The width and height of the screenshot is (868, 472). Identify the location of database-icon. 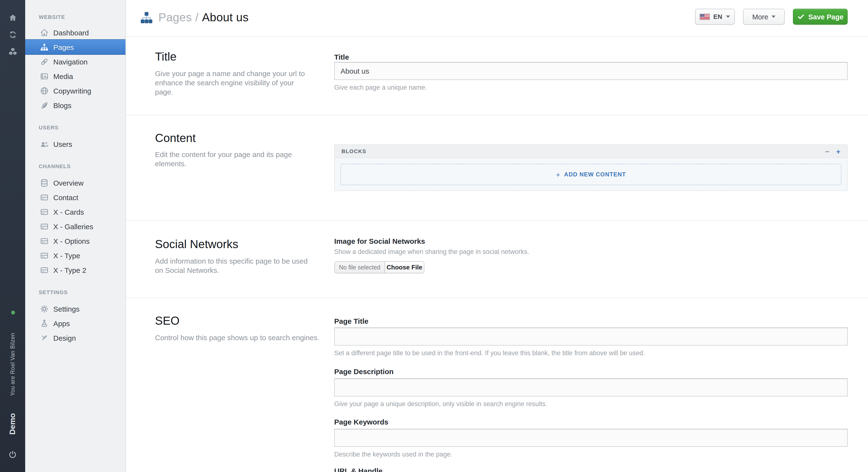
(44, 183).